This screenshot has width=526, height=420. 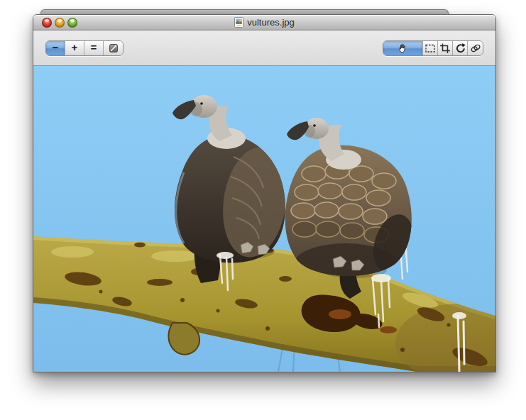 I want to click on zoom-segmented-control: − + =, so click(x=84, y=48).